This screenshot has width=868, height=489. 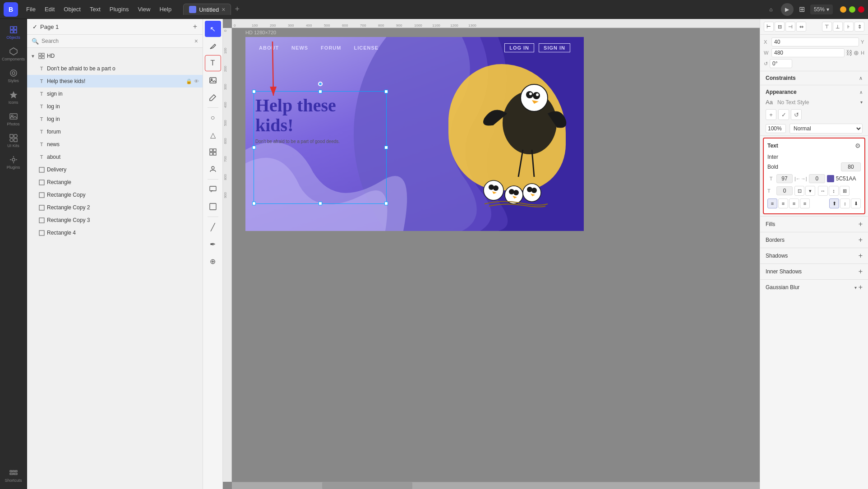 What do you see at coordinates (14, 76) in the screenshot?
I see `sidebar-item-styles: Styles` at bounding box center [14, 76].